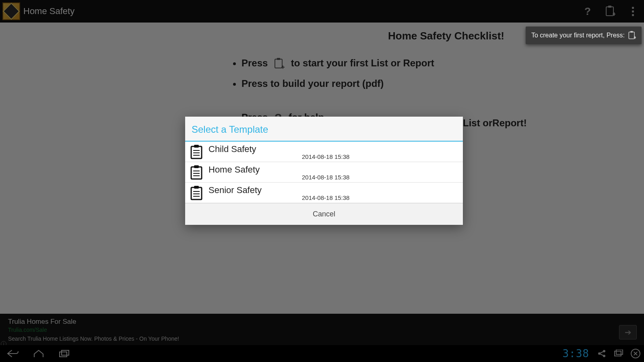  What do you see at coordinates (588, 11) in the screenshot?
I see `help-icon: ?` at bounding box center [588, 11].